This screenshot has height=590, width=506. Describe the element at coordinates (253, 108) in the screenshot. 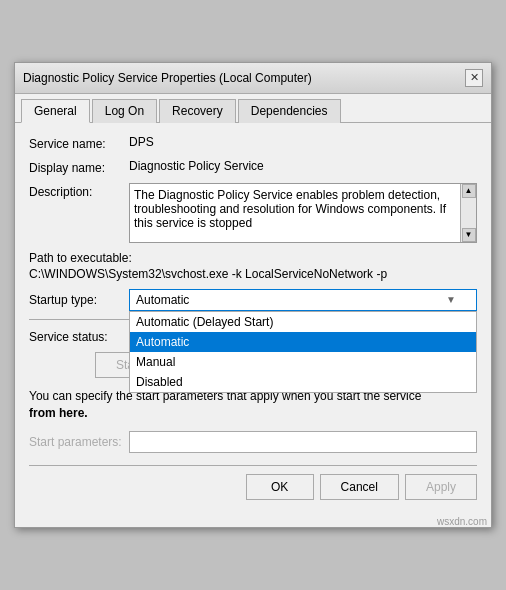

I see `tab-bar: General Log On Recovery Dependencies` at that location.